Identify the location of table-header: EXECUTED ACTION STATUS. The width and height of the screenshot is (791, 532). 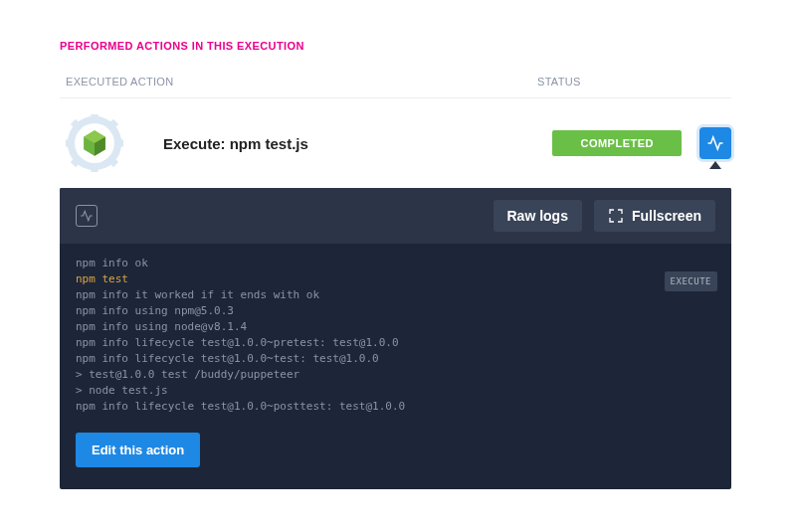
(396, 88).